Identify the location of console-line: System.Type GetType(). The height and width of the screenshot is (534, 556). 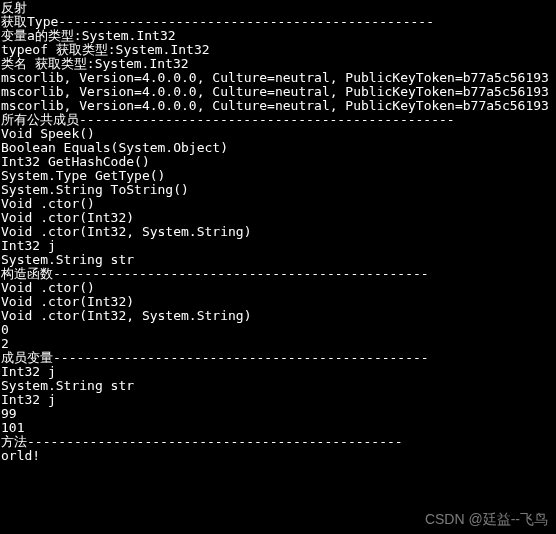
(278, 176).